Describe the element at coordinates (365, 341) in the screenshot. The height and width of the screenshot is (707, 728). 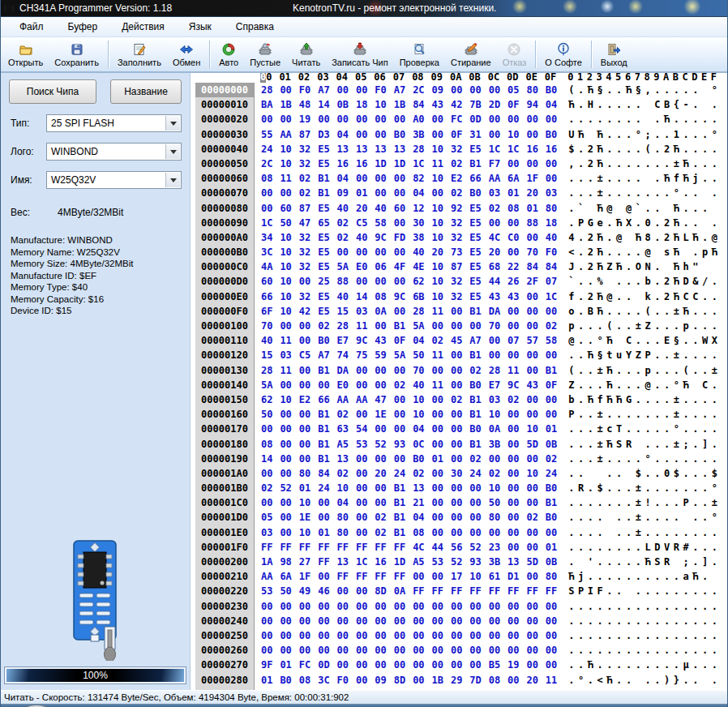
I see `hex-byte: 9C` at that location.